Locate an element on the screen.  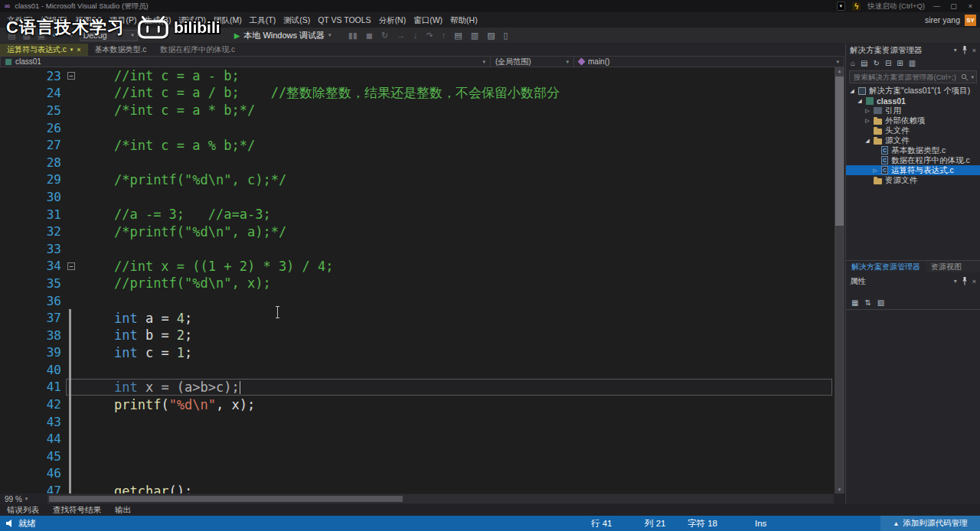
menu-item-2: 视图(V) is located at coordinates (89, 20).